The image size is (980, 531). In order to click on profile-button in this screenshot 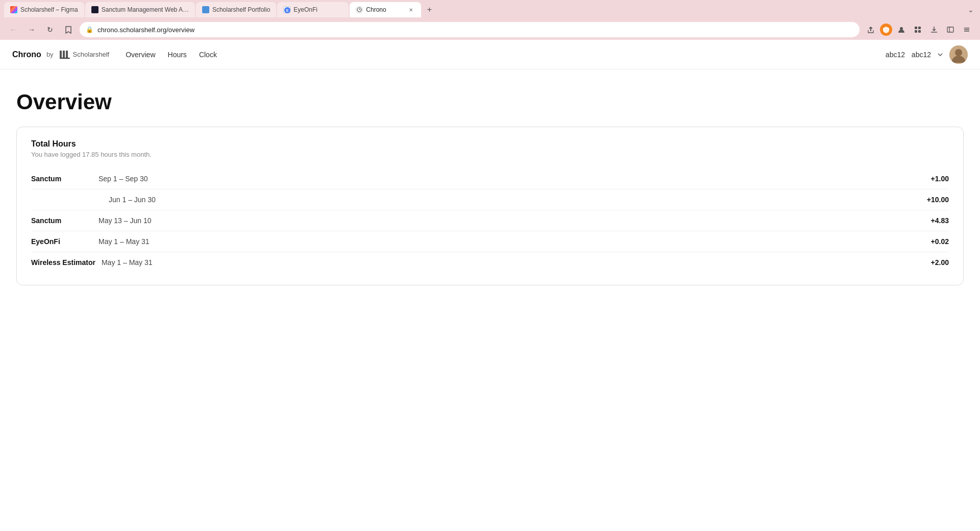, I will do `click(901, 30)`.